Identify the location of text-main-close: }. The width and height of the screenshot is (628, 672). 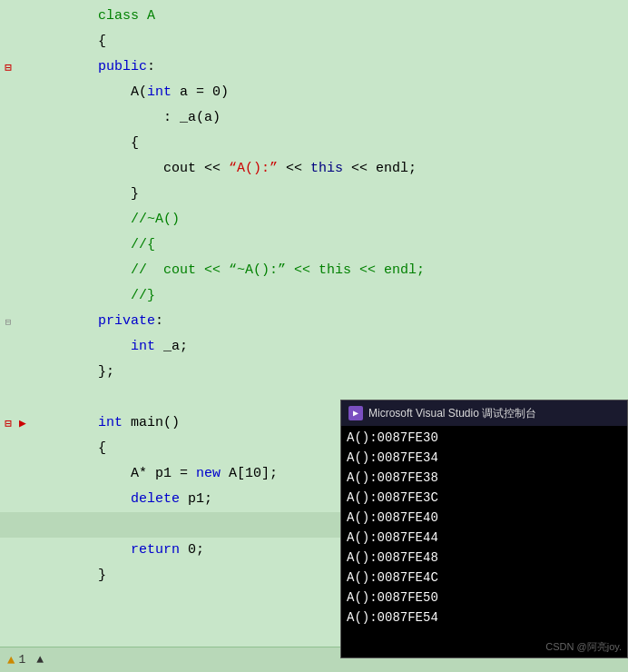
(102, 576).